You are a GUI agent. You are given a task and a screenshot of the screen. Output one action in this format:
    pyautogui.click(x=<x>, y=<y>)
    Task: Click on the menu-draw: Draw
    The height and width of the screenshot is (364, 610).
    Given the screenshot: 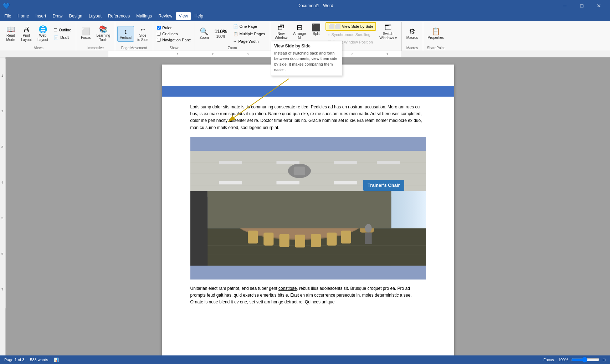 What is the action you would take?
    pyautogui.click(x=57, y=16)
    